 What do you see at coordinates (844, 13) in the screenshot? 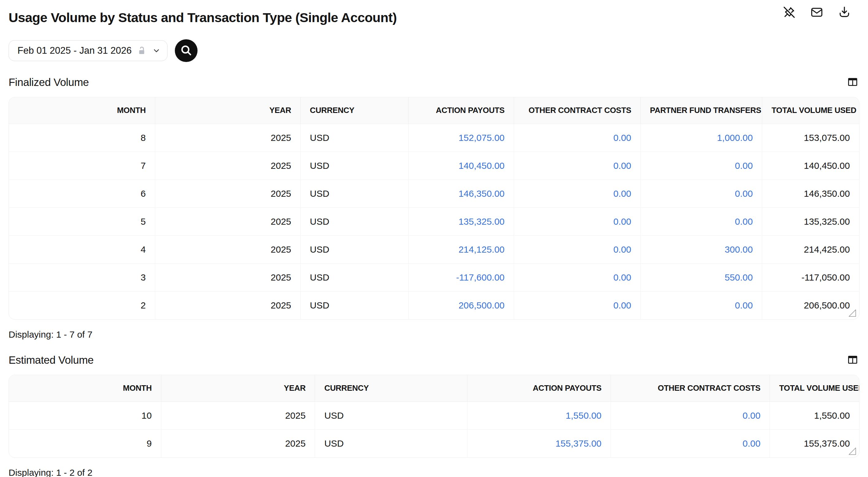
I see `download-icon` at bounding box center [844, 13].